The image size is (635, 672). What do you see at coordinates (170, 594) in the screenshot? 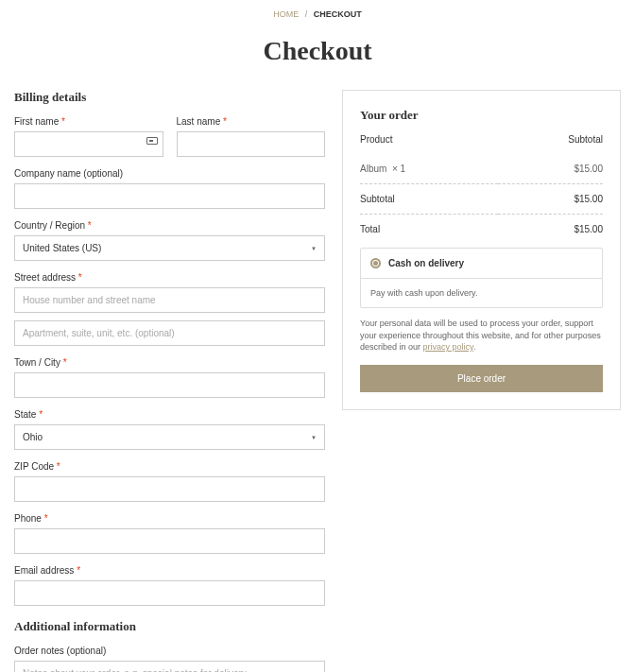
I see `email-input` at bounding box center [170, 594].